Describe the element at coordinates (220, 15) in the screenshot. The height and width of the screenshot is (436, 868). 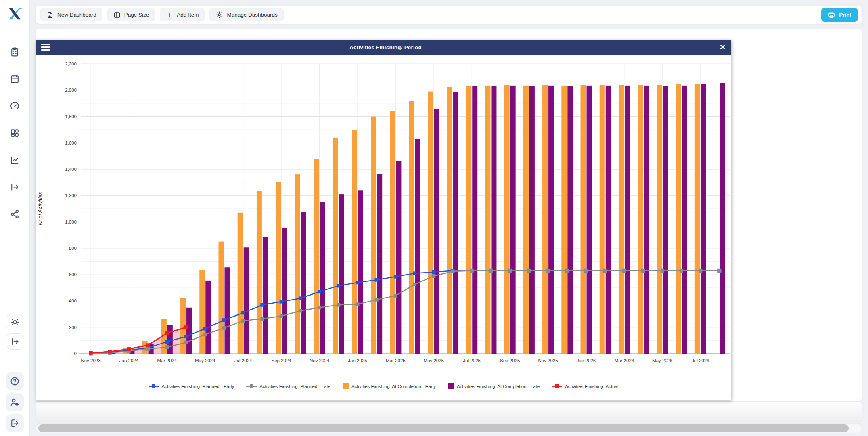
I see `manage-dashboards-icon` at that location.